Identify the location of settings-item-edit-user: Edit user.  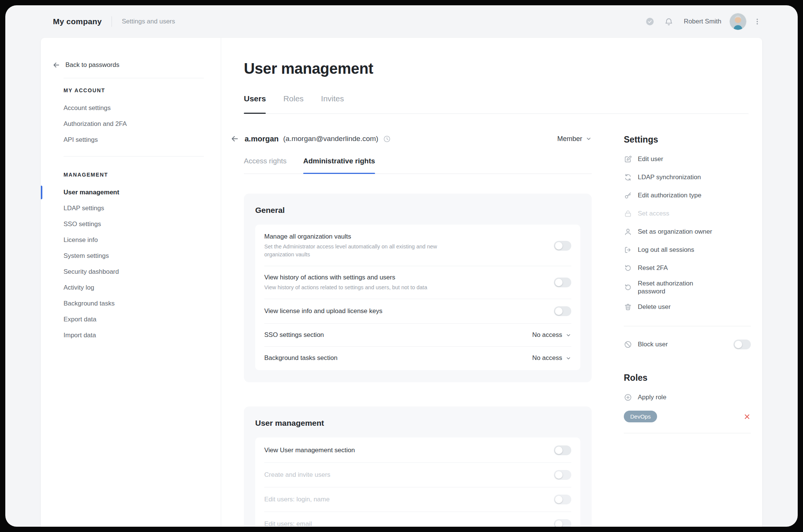
(687, 159).